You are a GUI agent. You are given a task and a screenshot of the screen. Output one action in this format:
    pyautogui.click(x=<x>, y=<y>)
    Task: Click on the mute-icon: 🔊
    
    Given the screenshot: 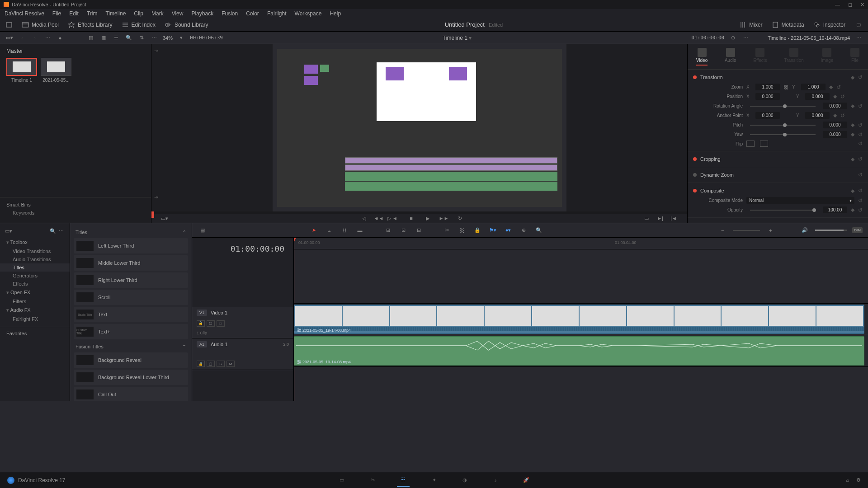 What is the action you would take?
    pyautogui.click(x=805, y=230)
    